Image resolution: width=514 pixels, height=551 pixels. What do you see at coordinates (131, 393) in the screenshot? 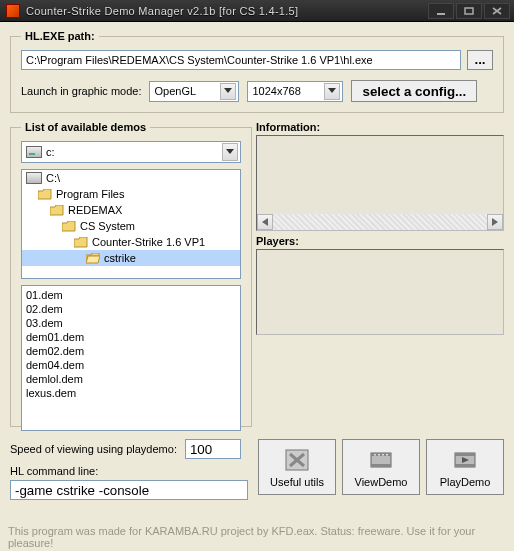
I see `list-item: lexus.dem` at bounding box center [131, 393].